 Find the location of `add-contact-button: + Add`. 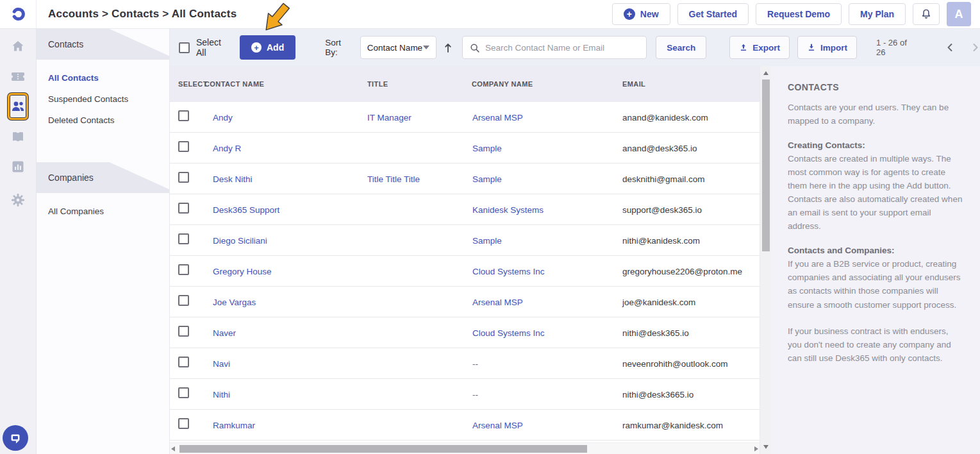

add-contact-button: + Add is located at coordinates (268, 47).